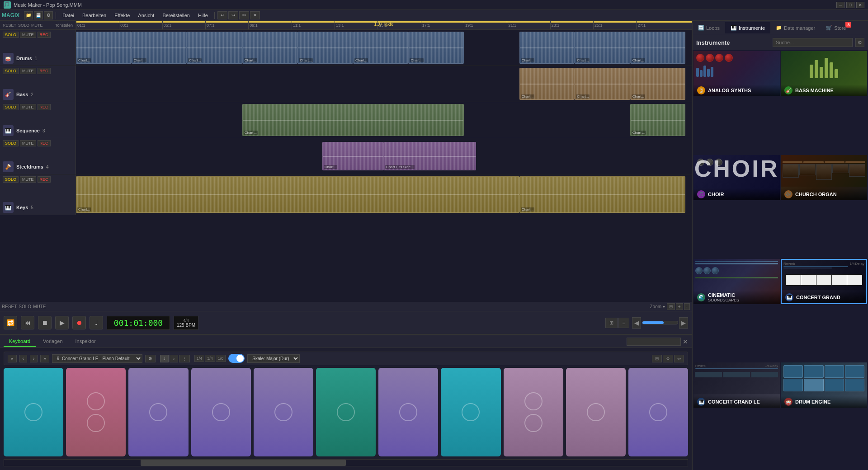 This screenshot has width=868, height=470. What do you see at coordinates (150, 359) in the screenshot?
I see `preset-settings-button: ⚙` at bounding box center [150, 359].